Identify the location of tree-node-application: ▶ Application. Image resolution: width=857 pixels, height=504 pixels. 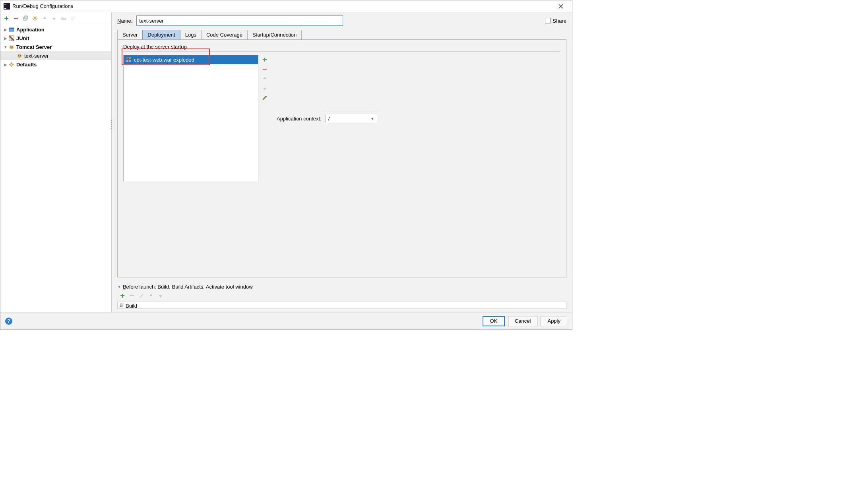
(56, 29).